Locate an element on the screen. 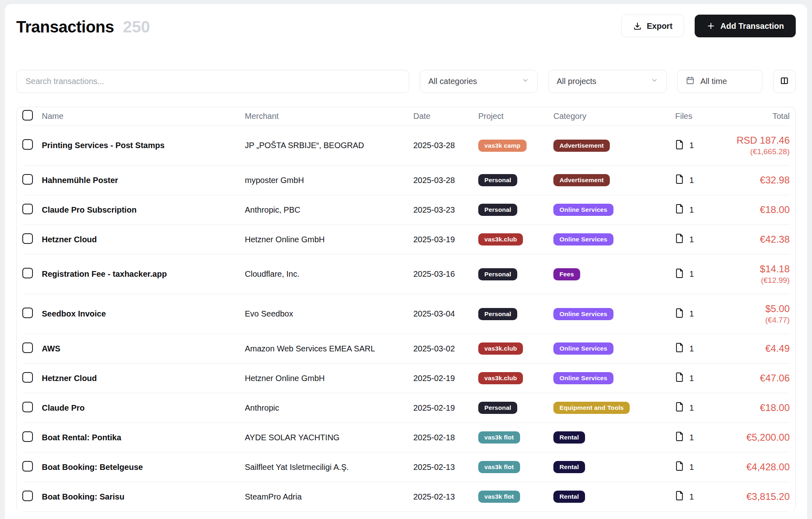 The width and height of the screenshot is (812, 519). project-cell: vas3k flot is located at coordinates (516, 437).